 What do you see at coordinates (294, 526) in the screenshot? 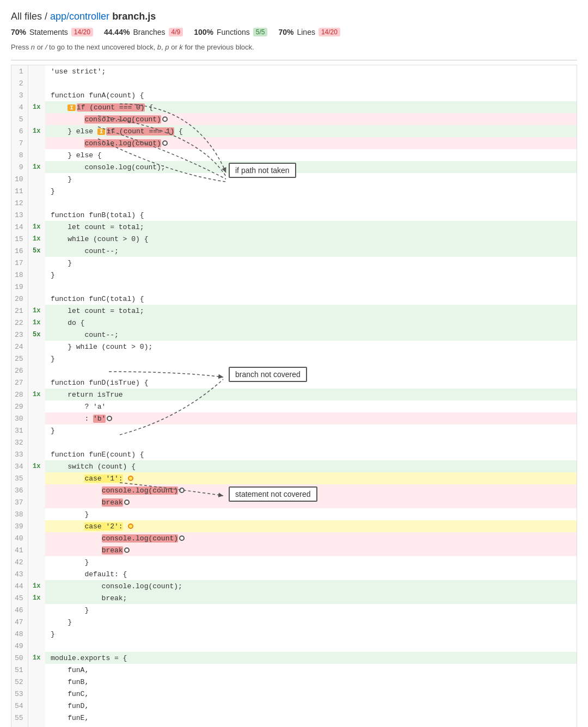
I see `table-row: 39 case '2':` at bounding box center [294, 526].